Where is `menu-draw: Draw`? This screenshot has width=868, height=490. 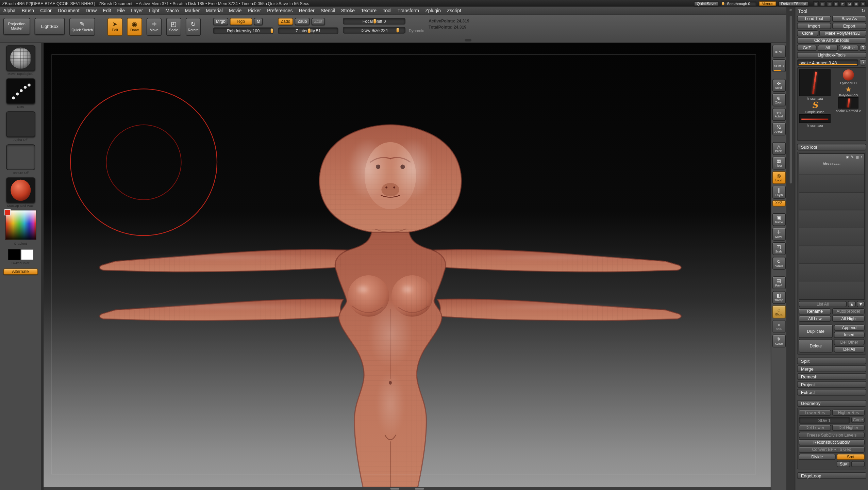
menu-draw: Draw is located at coordinates (91, 11).